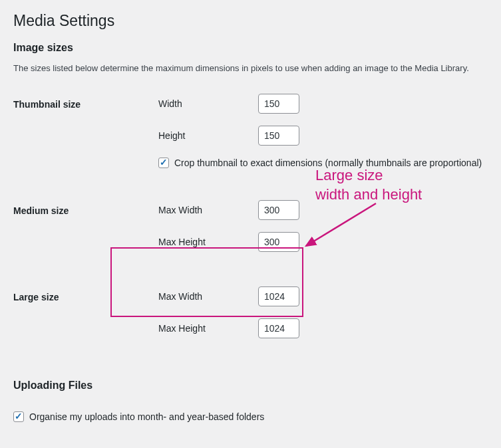 The height and width of the screenshot is (448, 501). I want to click on large-max-height-label: Max Height, so click(208, 328).